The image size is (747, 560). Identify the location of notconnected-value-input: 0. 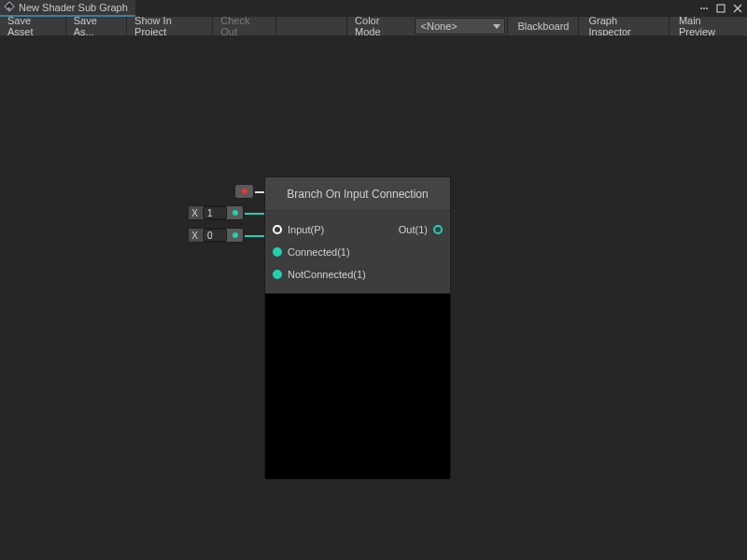
(215, 235).